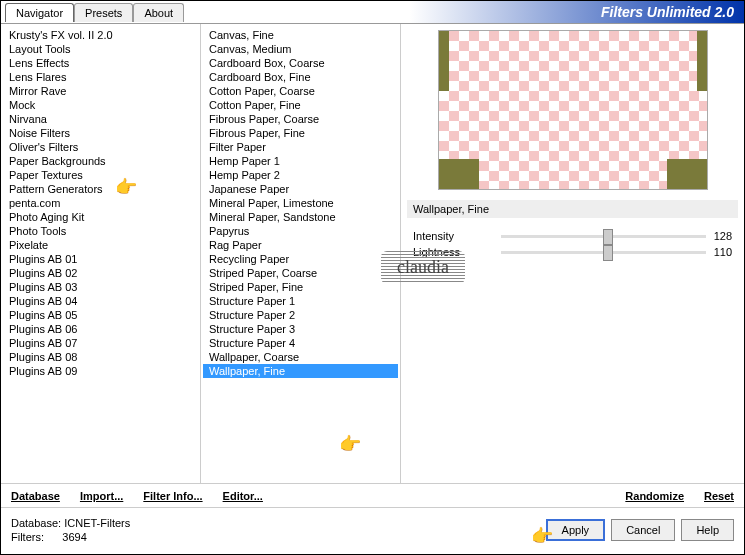  Describe the element at coordinates (100, 133) in the screenshot. I see `category-item: Noise Filters` at that location.